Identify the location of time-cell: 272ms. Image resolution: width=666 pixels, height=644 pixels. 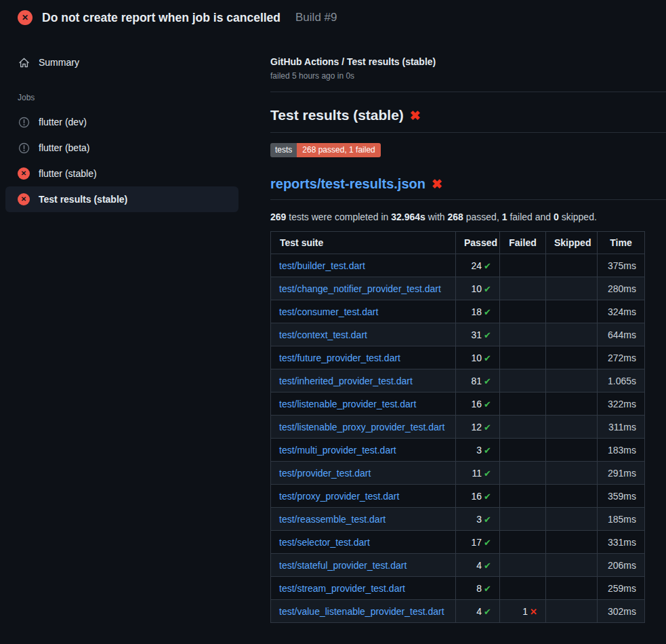
(621, 358).